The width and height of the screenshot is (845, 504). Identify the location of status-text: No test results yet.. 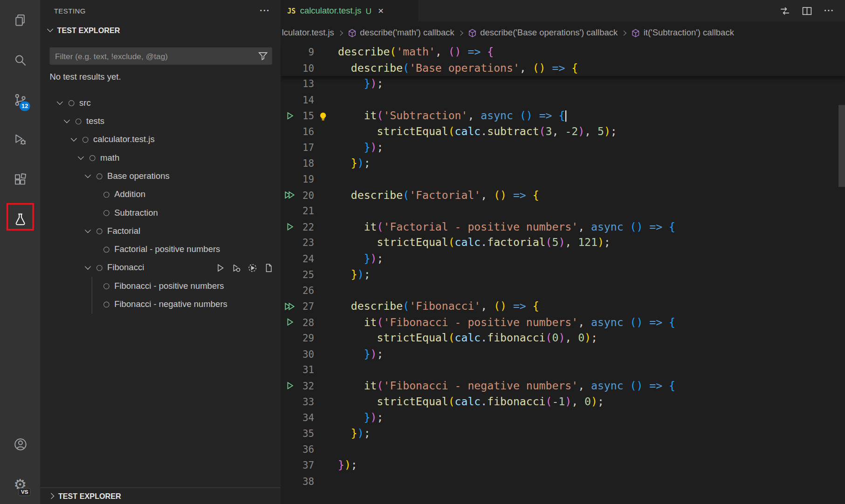
(160, 78).